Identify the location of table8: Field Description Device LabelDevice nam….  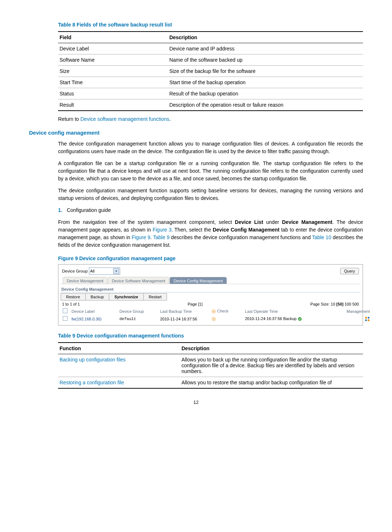
(211, 71).